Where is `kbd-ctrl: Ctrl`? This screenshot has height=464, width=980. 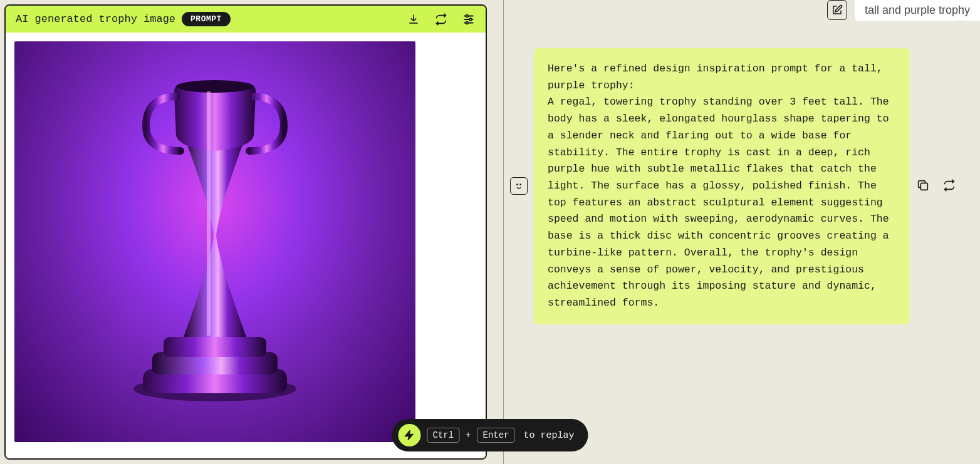 kbd-ctrl: Ctrl is located at coordinates (443, 435).